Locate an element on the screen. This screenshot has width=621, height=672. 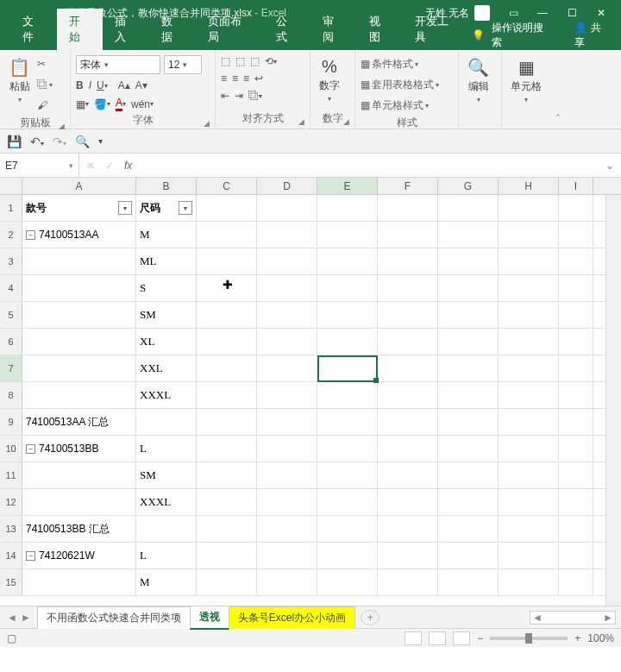
format-painter-button: 🖌 is located at coordinates (45, 105).